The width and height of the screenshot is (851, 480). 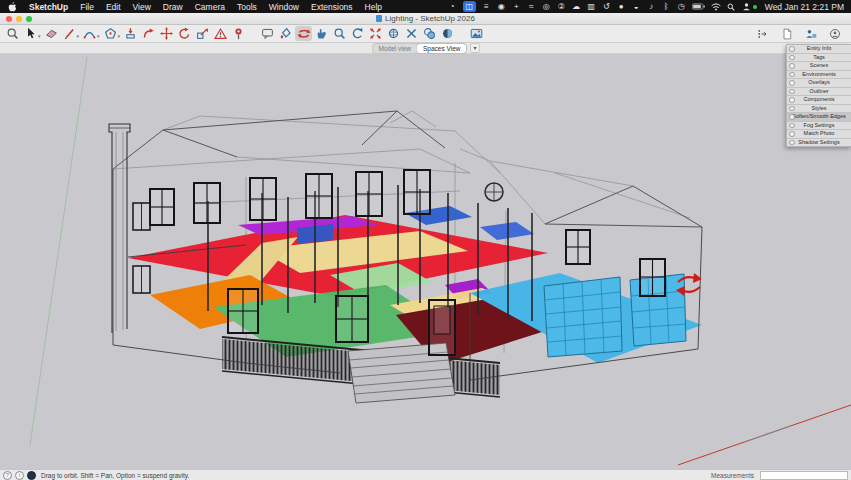 What do you see at coordinates (90, 34) in the screenshot?
I see `arc-tool-icon` at bounding box center [90, 34].